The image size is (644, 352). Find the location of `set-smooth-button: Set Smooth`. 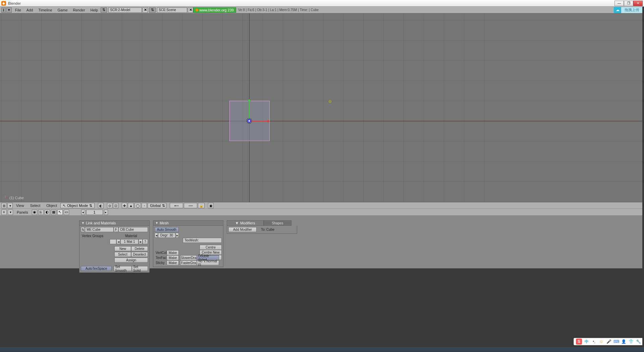

set-smooth-button: Set Smooth is located at coordinates (123, 269).